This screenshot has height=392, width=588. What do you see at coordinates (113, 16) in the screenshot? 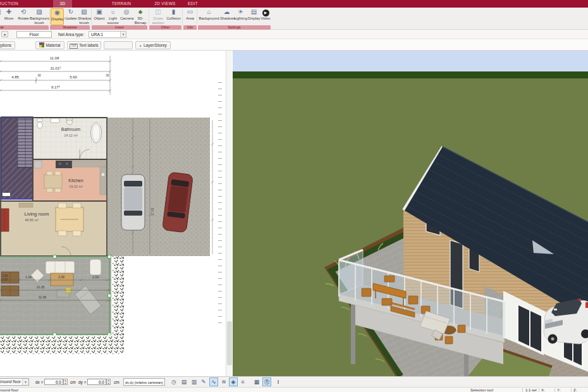
I see `ribbon-button-light-source: ☼ Light source` at bounding box center [113, 16].